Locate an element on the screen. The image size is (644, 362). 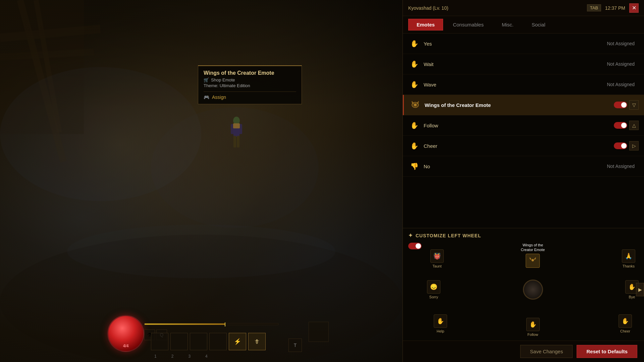
wheel-icon-help: ✋ is located at coordinates (440, 321).